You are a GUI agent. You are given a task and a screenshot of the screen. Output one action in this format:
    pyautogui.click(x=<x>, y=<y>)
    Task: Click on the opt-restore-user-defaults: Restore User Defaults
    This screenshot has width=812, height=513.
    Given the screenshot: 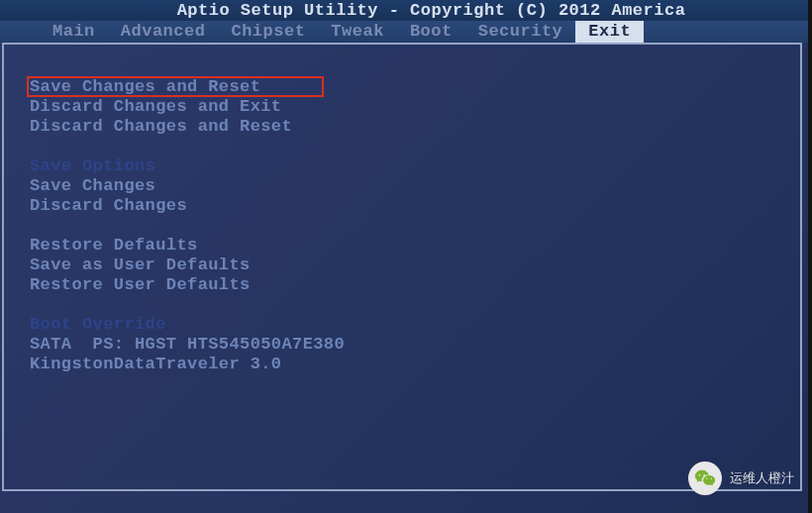 What is the action you would take?
    pyautogui.click(x=412, y=285)
    